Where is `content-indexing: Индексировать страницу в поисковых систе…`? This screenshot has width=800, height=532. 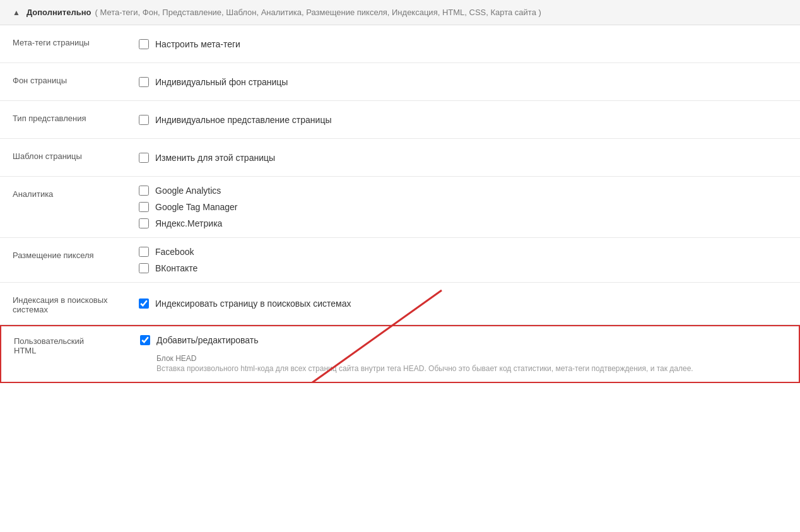 content-indexing: Индексировать страницу в поисковых систе… is located at coordinates (463, 304).